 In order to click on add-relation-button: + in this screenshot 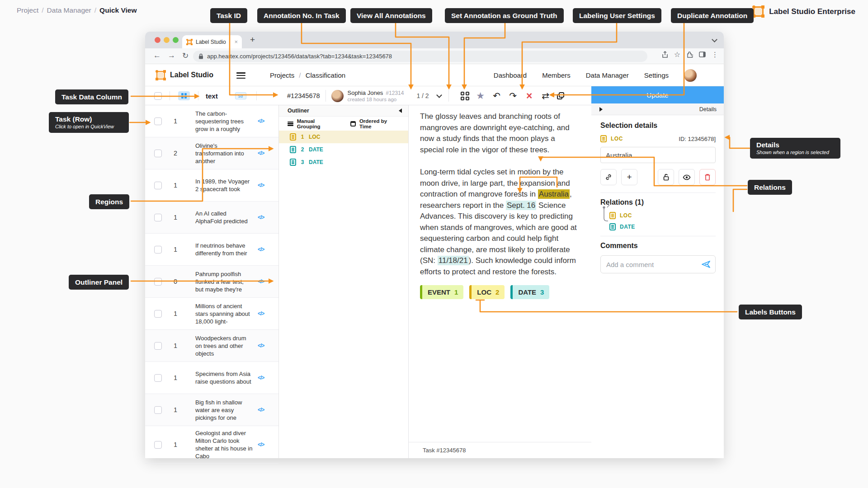, I will do `click(629, 177)`.